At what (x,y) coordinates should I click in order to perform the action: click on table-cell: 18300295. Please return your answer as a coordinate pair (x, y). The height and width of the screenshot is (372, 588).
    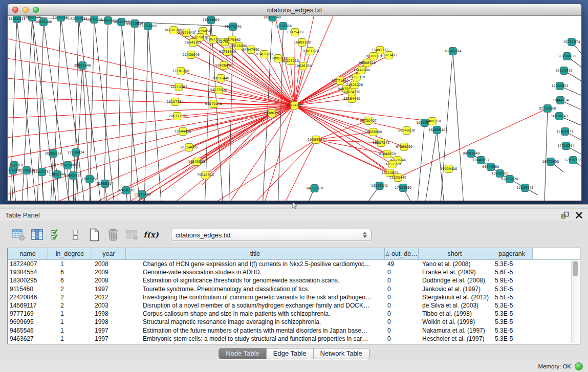
    Looking at the image, I should click on (28, 280).